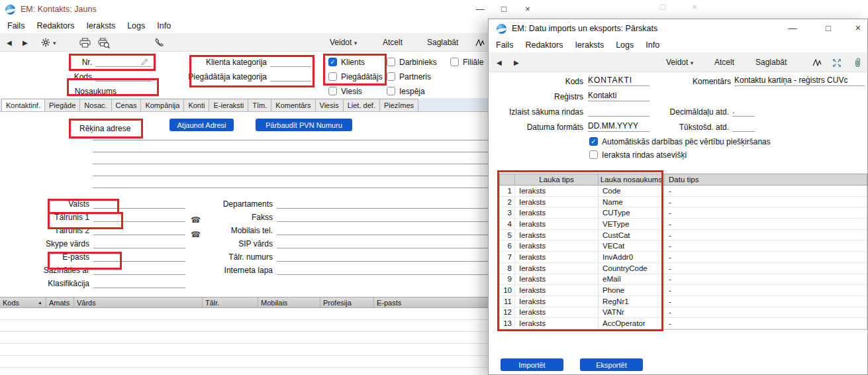 The image size is (868, 375). What do you see at coordinates (406, 91) in the screenshot?
I see `checkbox-iespeja: Iespēja` at bounding box center [406, 91].